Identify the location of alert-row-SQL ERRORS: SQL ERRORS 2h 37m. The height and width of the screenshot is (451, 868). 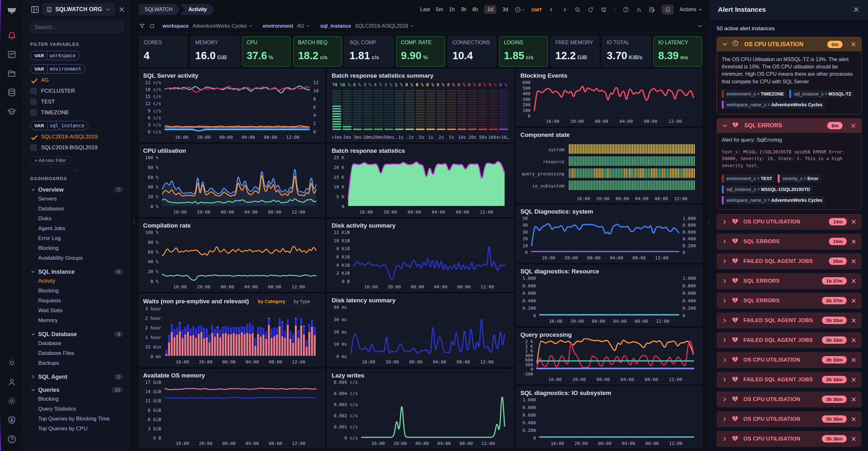
(789, 301).